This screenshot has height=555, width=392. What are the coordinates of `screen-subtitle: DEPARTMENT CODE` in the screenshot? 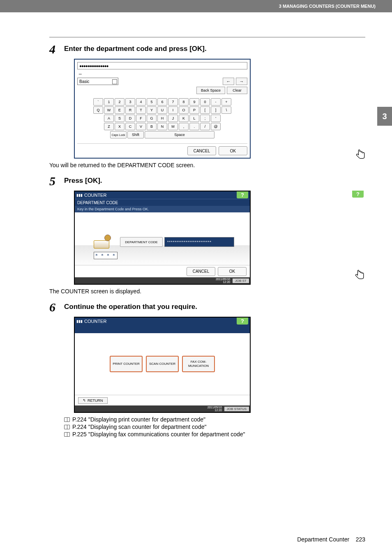 It's located at (98, 203).